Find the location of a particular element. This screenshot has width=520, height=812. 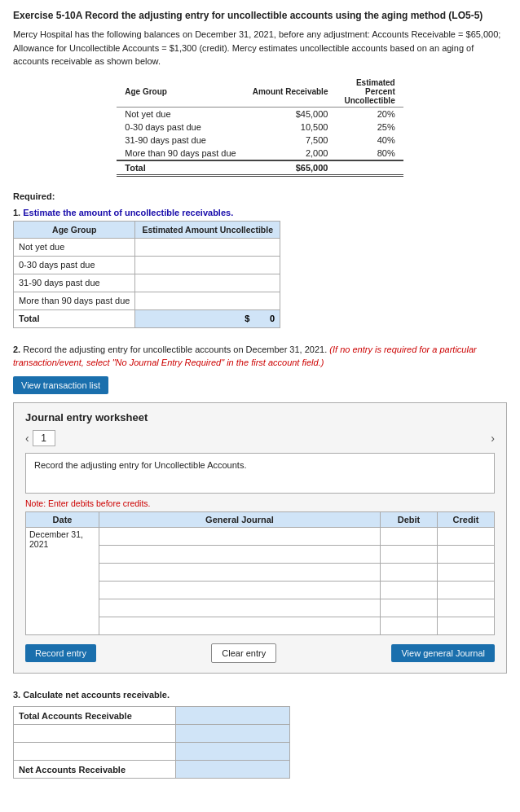

net-ar-table: Total Accounts Receivable Net Accounts R… is located at coordinates (152, 743).